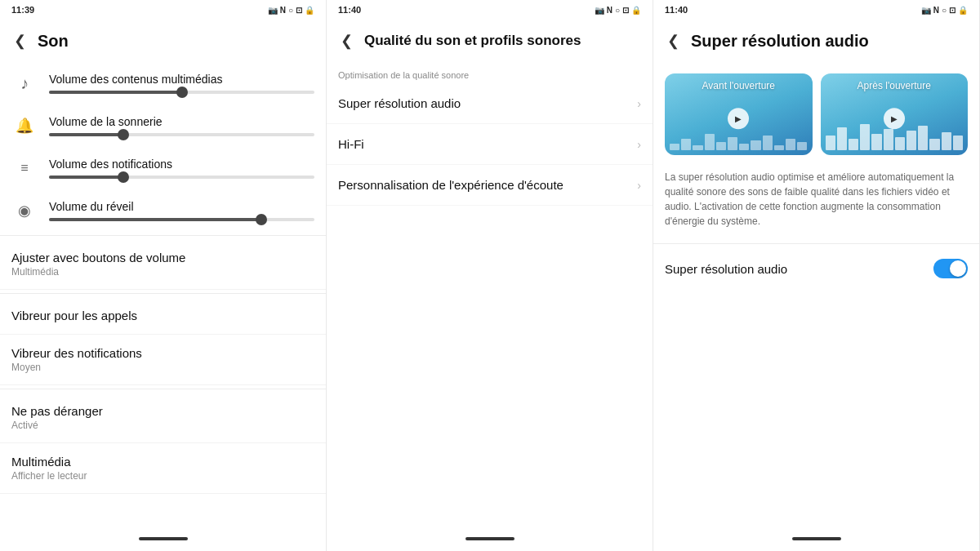 This screenshot has height=551, width=980. Describe the element at coordinates (780, 41) in the screenshot. I see `page-title-3: Super résolution audio` at that location.